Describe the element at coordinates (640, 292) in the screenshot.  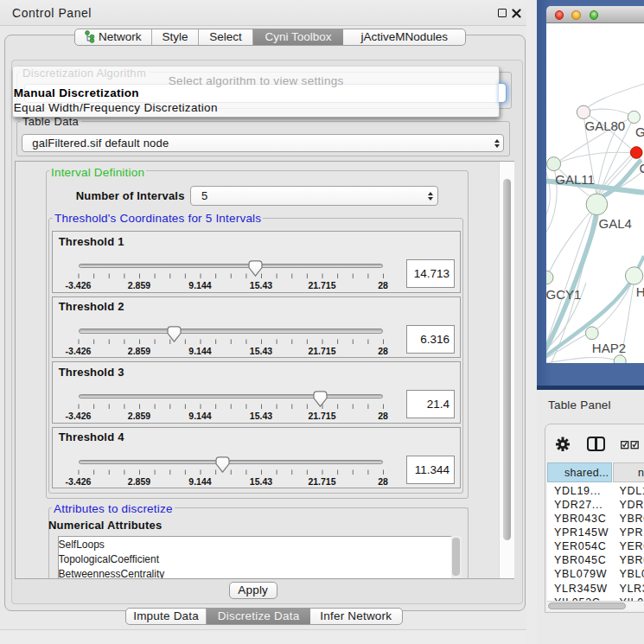
I see `svg-text: H` at that location.